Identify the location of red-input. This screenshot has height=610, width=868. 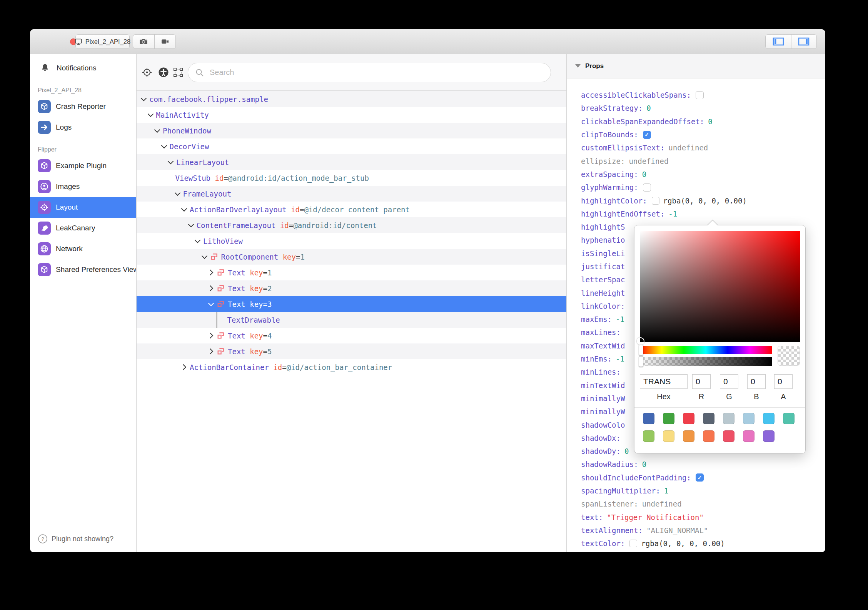
(701, 382).